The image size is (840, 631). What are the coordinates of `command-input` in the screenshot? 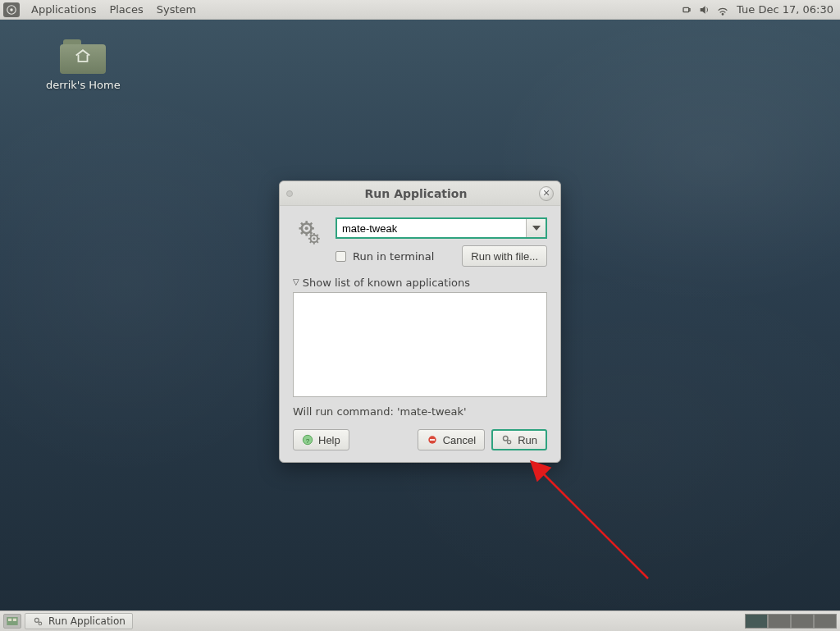 It's located at (431, 228).